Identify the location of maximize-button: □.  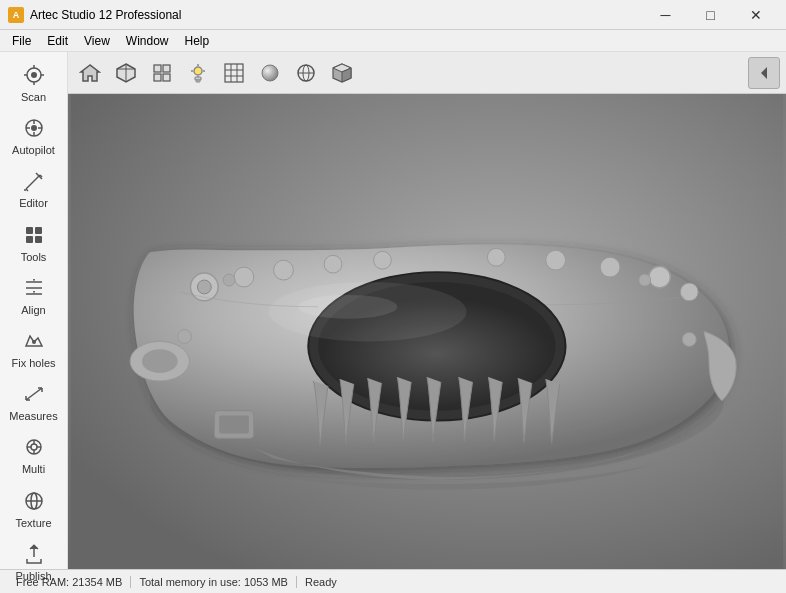
(710, 15).